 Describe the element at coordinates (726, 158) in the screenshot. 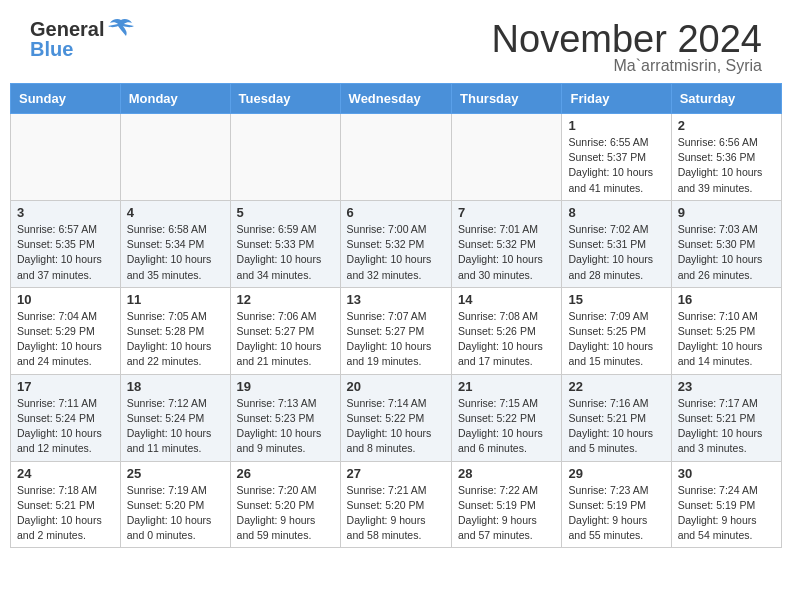

I see `table-row: 2Sunrise: 6:56 AM Sunset: 5:36 PM Daylig…` at that location.